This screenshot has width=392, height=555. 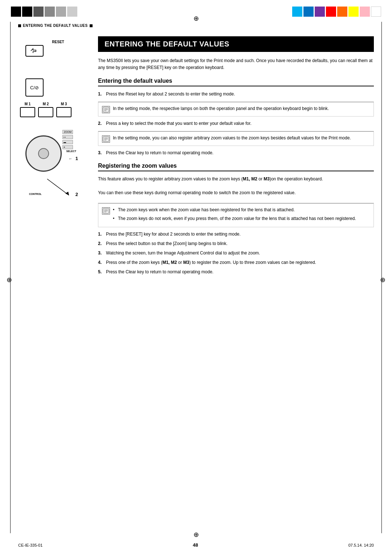 What do you see at coordinates (58, 42) in the screenshot?
I see `reset-key-label: RESET` at bounding box center [58, 42].